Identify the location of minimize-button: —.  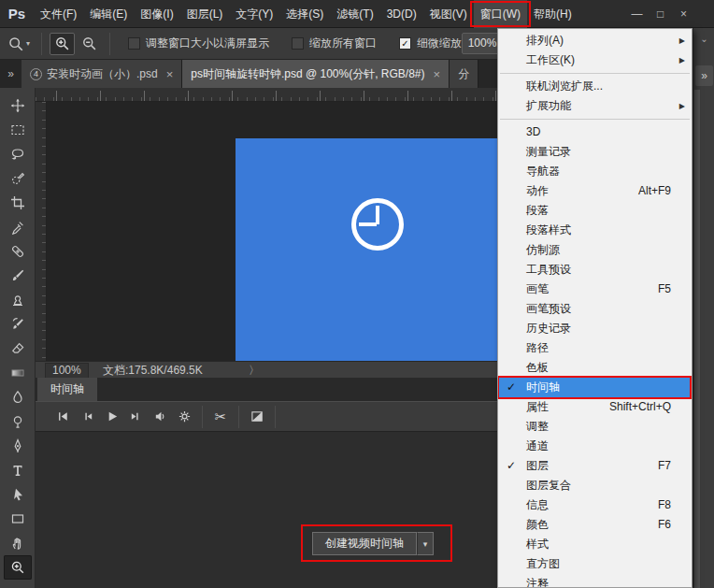
(637, 14).